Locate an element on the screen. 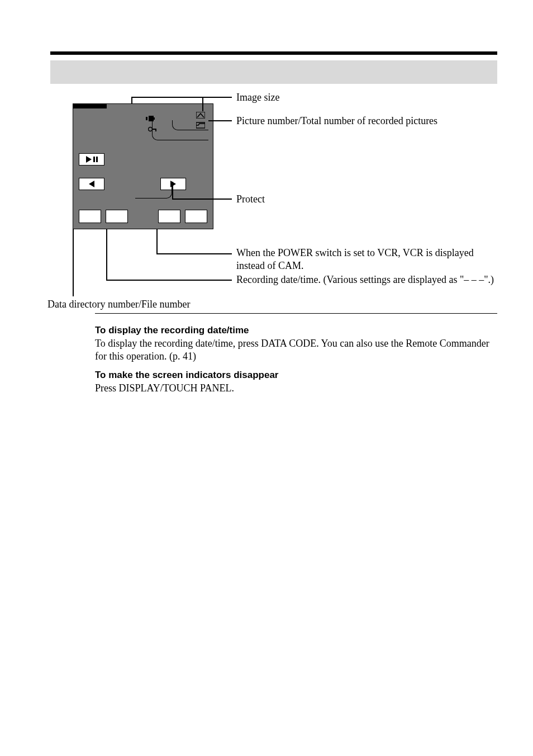 This screenshot has height=756, width=533. section-title-band is located at coordinates (274, 72).